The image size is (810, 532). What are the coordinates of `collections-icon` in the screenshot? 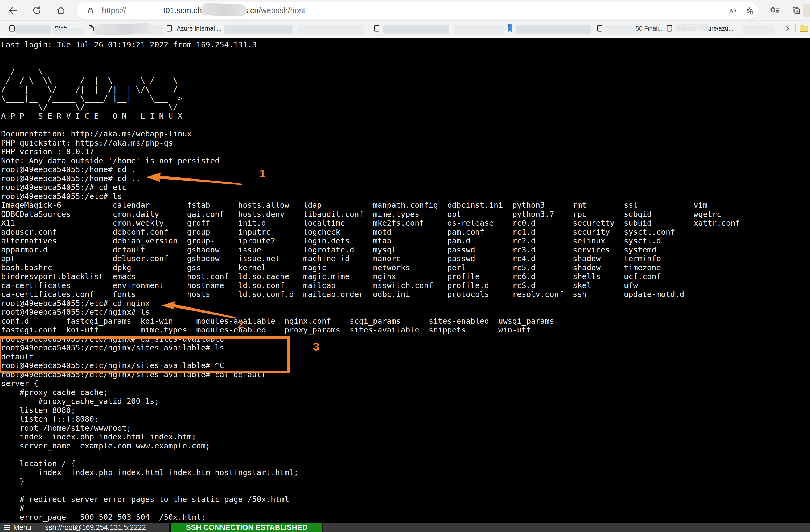 It's located at (796, 10).